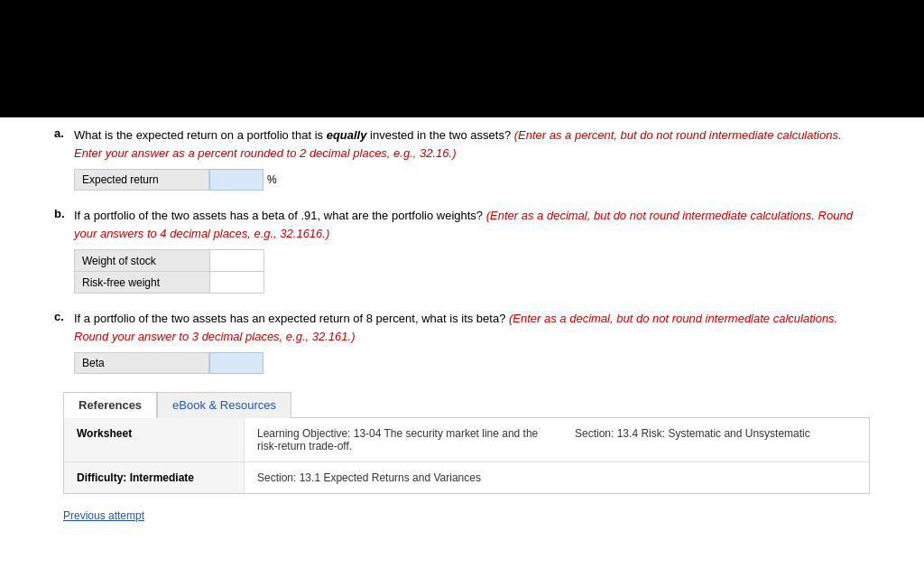  Describe the element at coordinates (236, 363) in the screenshot. I see `beta-input` at that location.